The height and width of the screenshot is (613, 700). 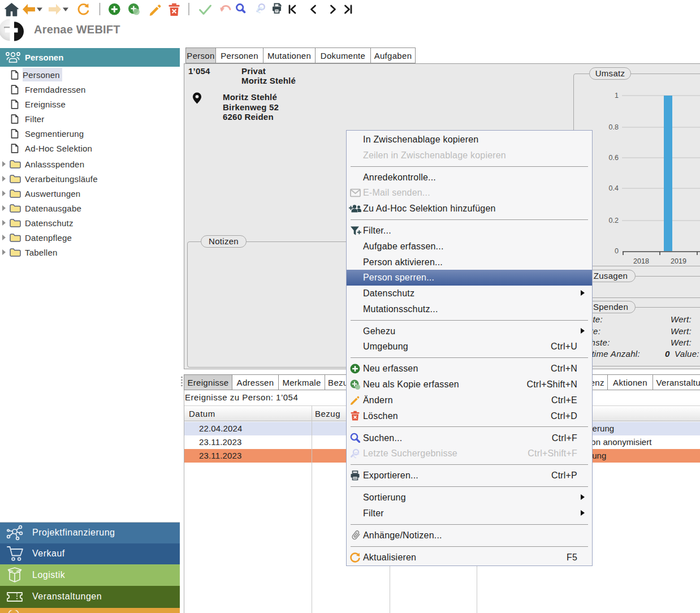 I want to click on svg-text: 0, so click(x=616, y=251).